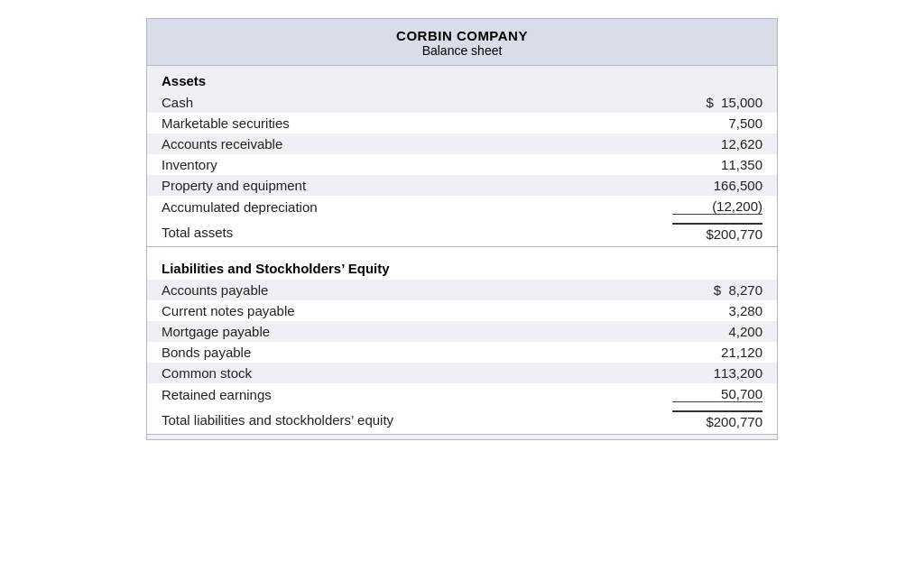 The width and height of the screenshot is (924, 580). What do you see at coordinates (417, 310) in the screenshot?
I see `liab-label-current-notes: Current notes payable` at bounding box center [417, 310].